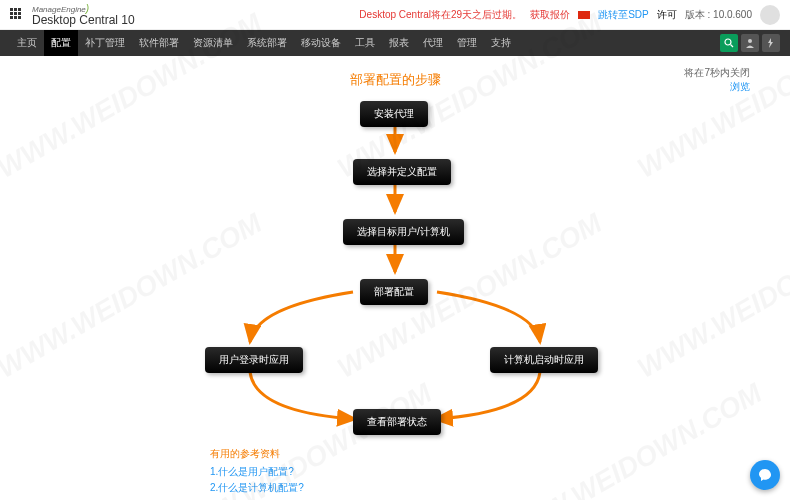  Describe the element at coordinates (399, 43) in the screenshot. I see `nav-reports: 报表` at that location.